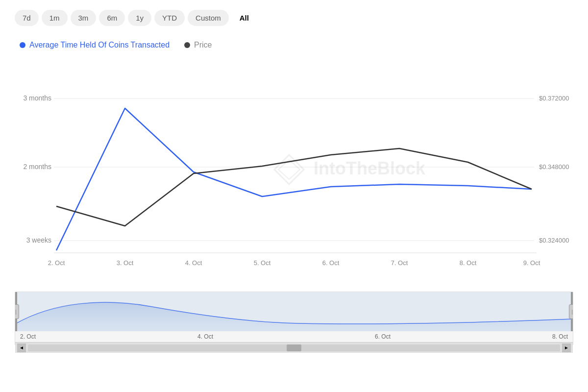 This screenshot has width=588, height=392. I want to click on minimap-dates: 2. Oct 4. Oct 6. Oct 8. Oct, so click(294, 337).